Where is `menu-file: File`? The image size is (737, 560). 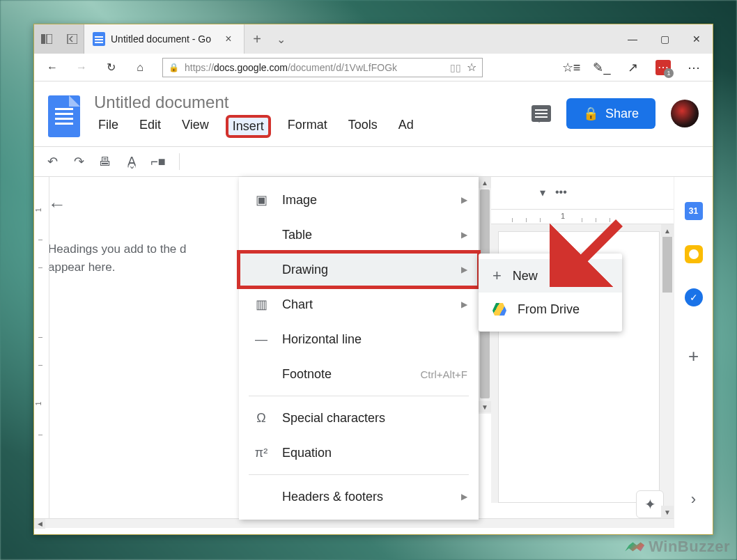
menu-file: File is located at coordinates (109, 127).